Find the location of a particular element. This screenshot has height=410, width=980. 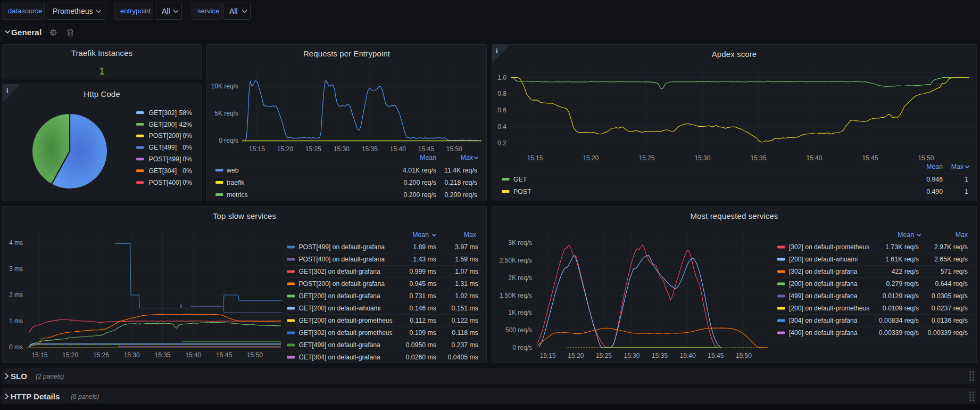

svg-text: 0.0950 ms is located at coordinates (421, 345).